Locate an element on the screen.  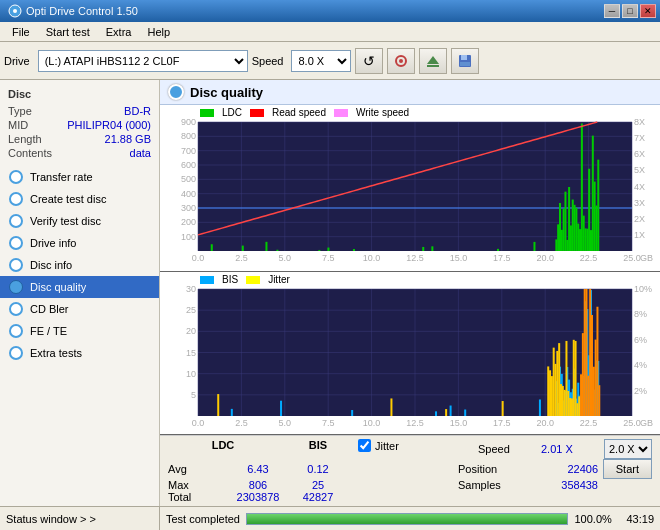
sidebar-item-verify-test-disc: Verify test disc is located at coordinates (80, 221).